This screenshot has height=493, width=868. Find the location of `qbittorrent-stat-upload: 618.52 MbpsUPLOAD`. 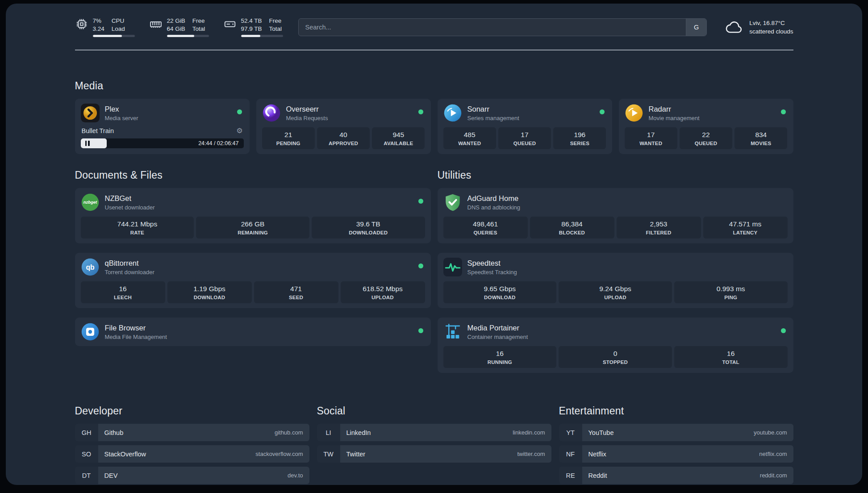

qbittorrent-stat-upload: 618.52 MbpsUPLOAD is located at coordinates (383, 292).